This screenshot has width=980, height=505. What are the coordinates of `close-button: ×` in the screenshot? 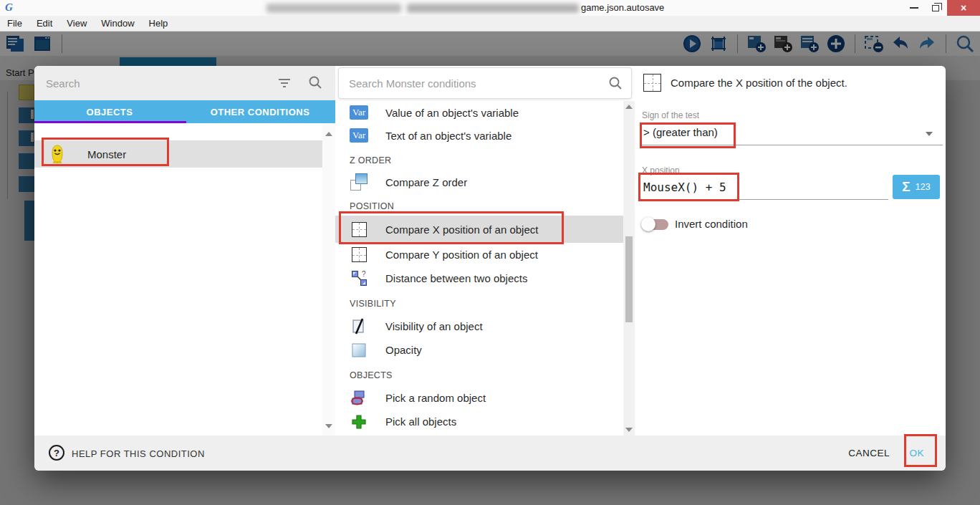 It's located at (964, 8).